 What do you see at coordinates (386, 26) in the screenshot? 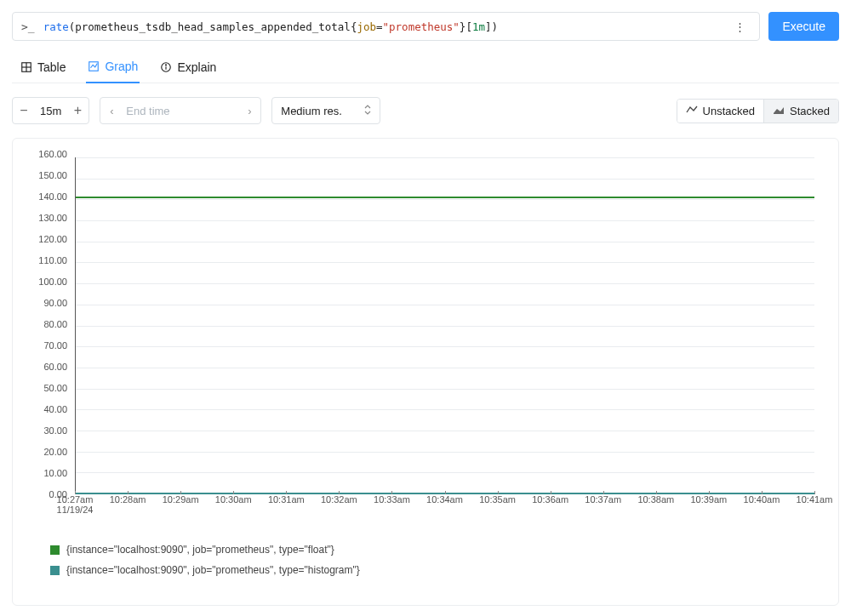
I see `query-input: >_ rate(prometheus_tsdb_head_samples_app…` at bounding box center [386, 26].